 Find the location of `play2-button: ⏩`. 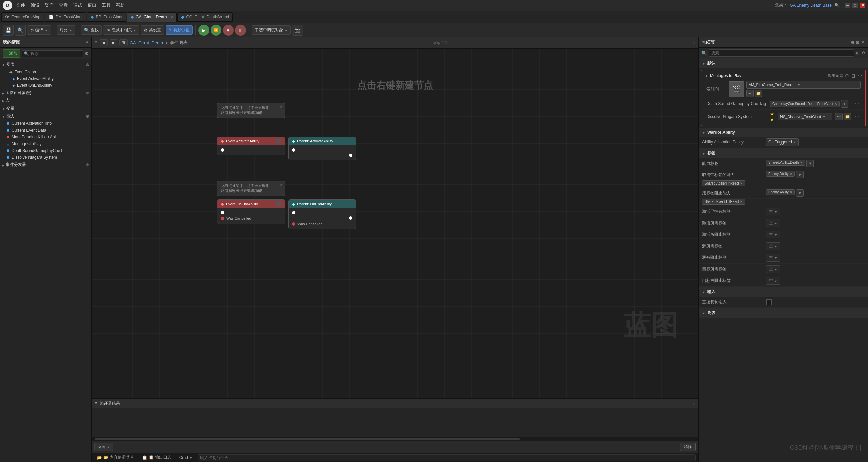

play2-button: ⏩ is located at coordinates (216, 30).